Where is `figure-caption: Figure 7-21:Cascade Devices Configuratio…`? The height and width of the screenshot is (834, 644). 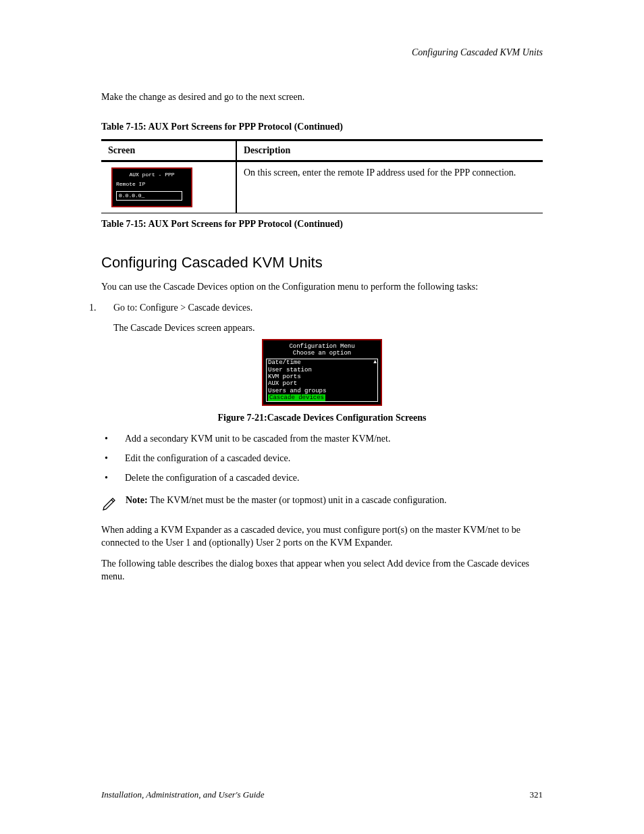
figure-caption: Figure 7-21:Cascade Devices Configuratio… is located at coordinates (322, 418).